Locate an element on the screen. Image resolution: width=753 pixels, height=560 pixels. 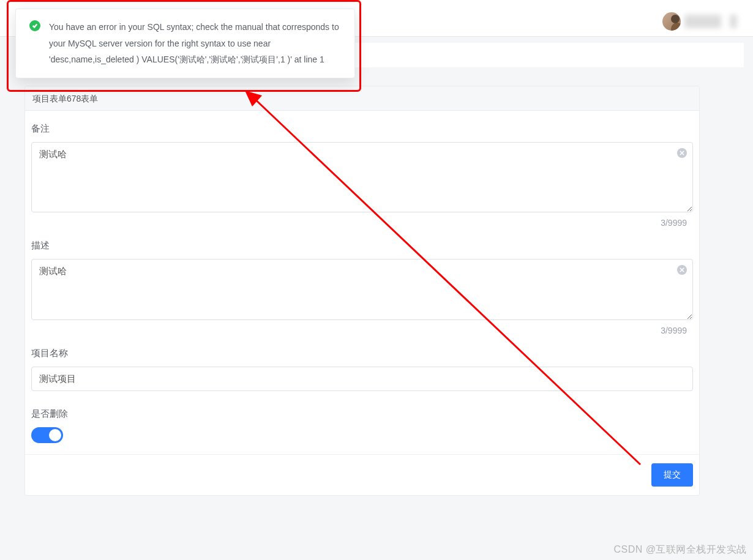
field-remark: 备注 3/9999 is located at coordinates (362, 169).